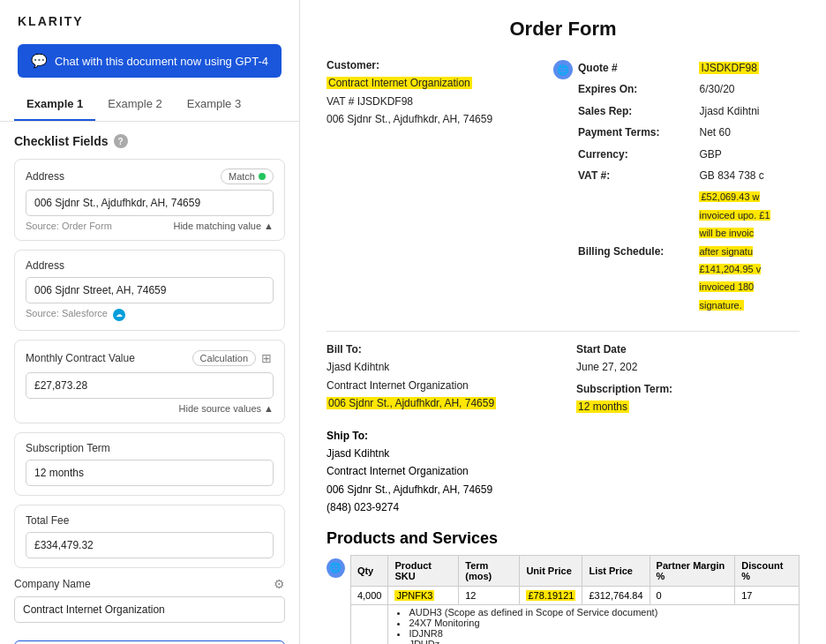 The image size is (826, 644). What do you see at coordinates (729, 68) in the screenshot?
I see `quote-value: IJSDKDF98` at bounding box center [729, 68].